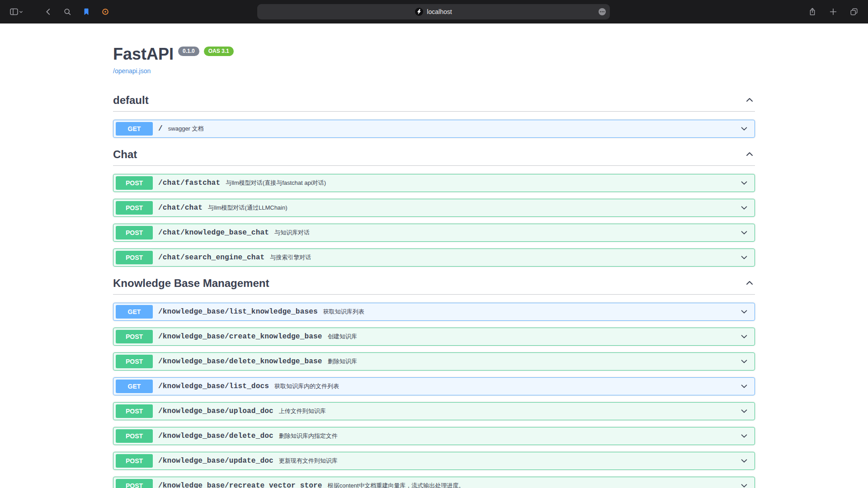 The image size is (868, 488). I want to click on operation-summary: 删除知识库内指定文件, so click(308, 436).